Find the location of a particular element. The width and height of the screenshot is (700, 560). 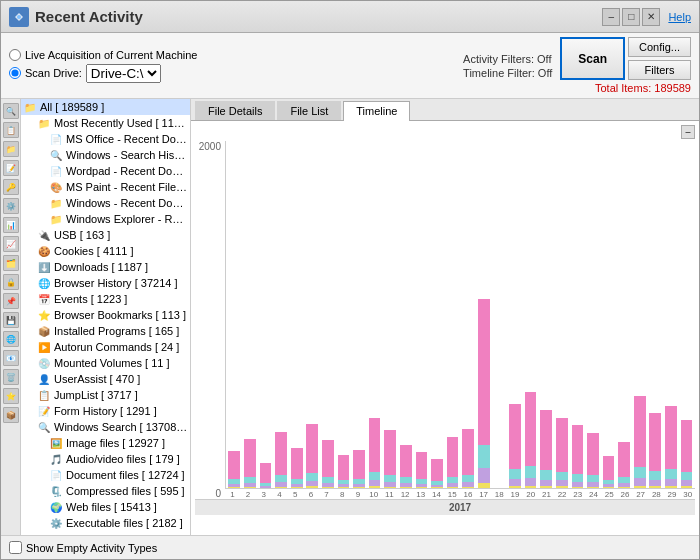

side-panel-icon: 🔍 is located at coordinates (11, 111).